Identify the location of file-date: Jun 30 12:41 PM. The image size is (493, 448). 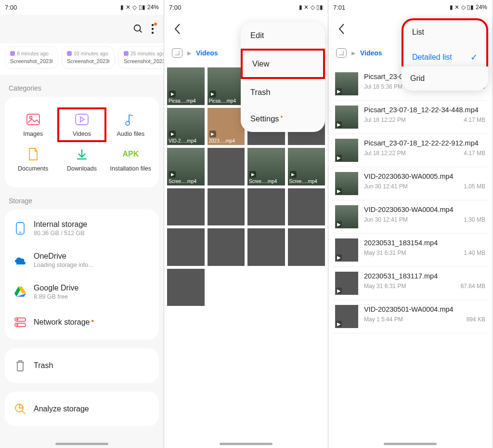
(386, 220).